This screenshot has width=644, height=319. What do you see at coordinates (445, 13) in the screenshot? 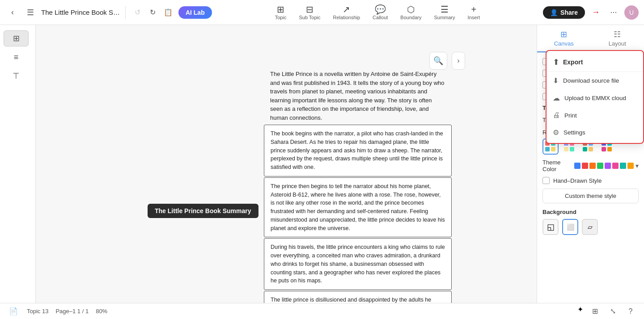
I see `summary-tool: ☰ Summary` at bounding box center [445, 13].